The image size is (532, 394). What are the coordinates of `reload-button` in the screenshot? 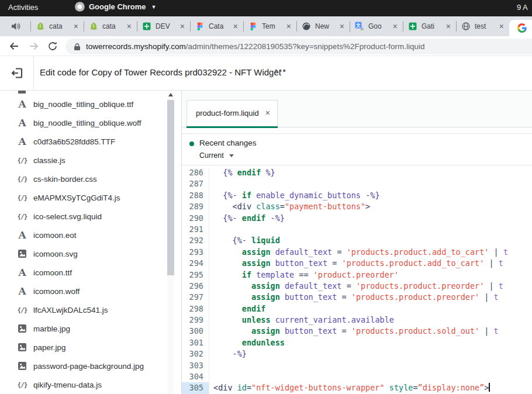 It's located at (53, 46).